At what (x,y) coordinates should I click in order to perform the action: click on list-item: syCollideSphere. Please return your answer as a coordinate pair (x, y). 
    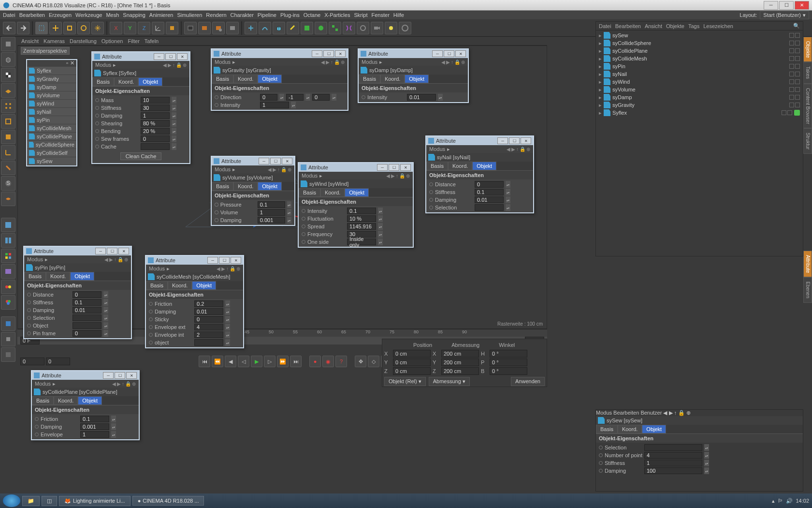
    Looking at the image, I should click on (52, 145).